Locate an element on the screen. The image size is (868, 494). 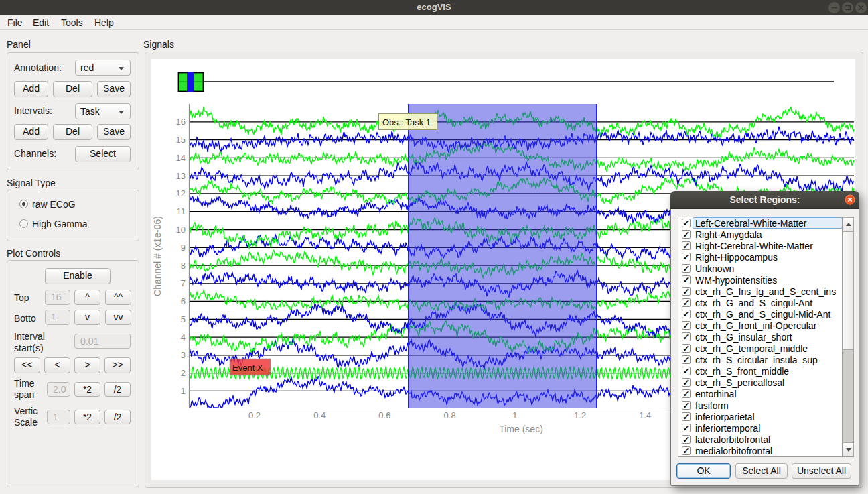
svg-text: Event X is located at coordinates (248, 367).